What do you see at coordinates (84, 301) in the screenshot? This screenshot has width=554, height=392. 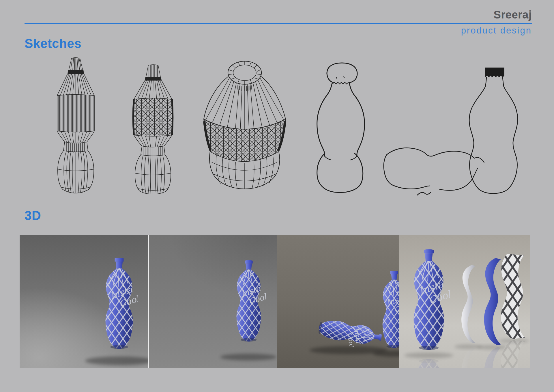 I see `render-hero-art` at bounding box center [84, 301].